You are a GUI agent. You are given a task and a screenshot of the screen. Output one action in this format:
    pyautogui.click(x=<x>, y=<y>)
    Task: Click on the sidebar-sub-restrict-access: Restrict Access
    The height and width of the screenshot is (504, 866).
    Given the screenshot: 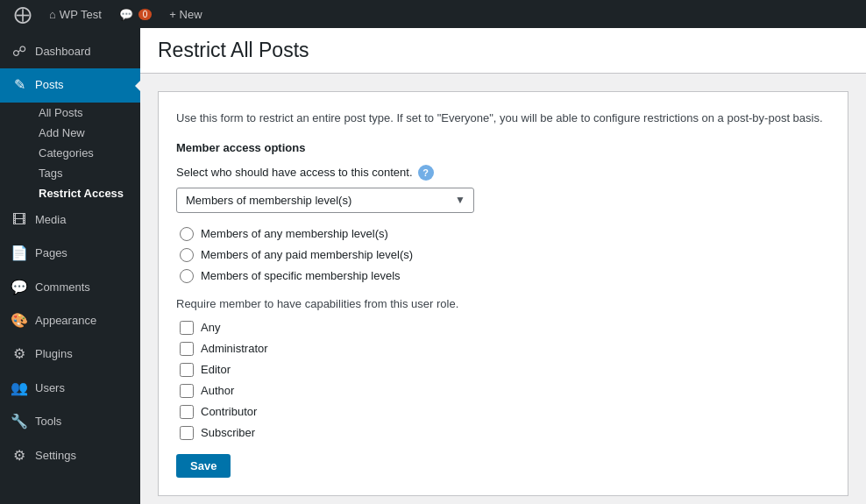 What is the action you would take?
    pyautogui.click(x=75, y=193)
    